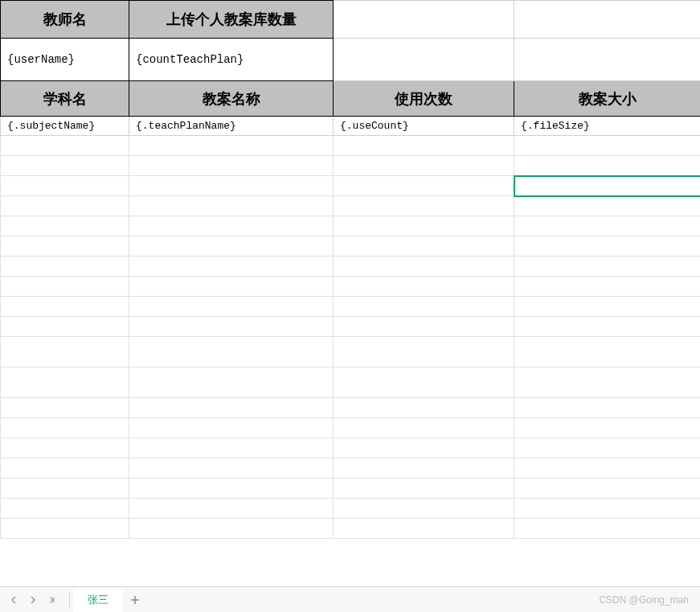 The width and height of the screenshot is (700, 612). What do you see at coordinates (424, 19) in the screenshot?
I see `cell-c1` at bounding box center [424, 19].